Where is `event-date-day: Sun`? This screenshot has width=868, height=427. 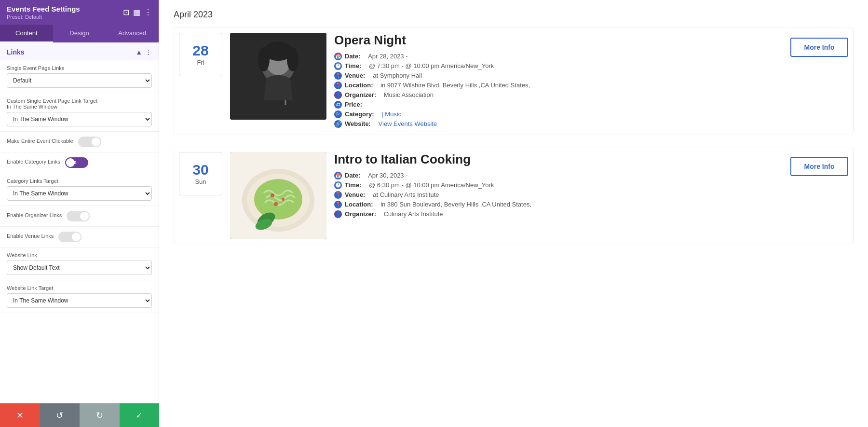 event-date-day: Sun is located at coordinates (201, 181).